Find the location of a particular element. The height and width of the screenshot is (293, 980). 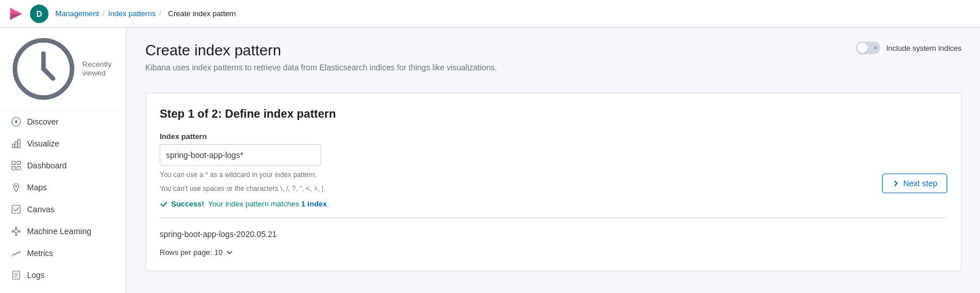

include-system-indices-toggle: ✕ is located at coordinates (868, 48).